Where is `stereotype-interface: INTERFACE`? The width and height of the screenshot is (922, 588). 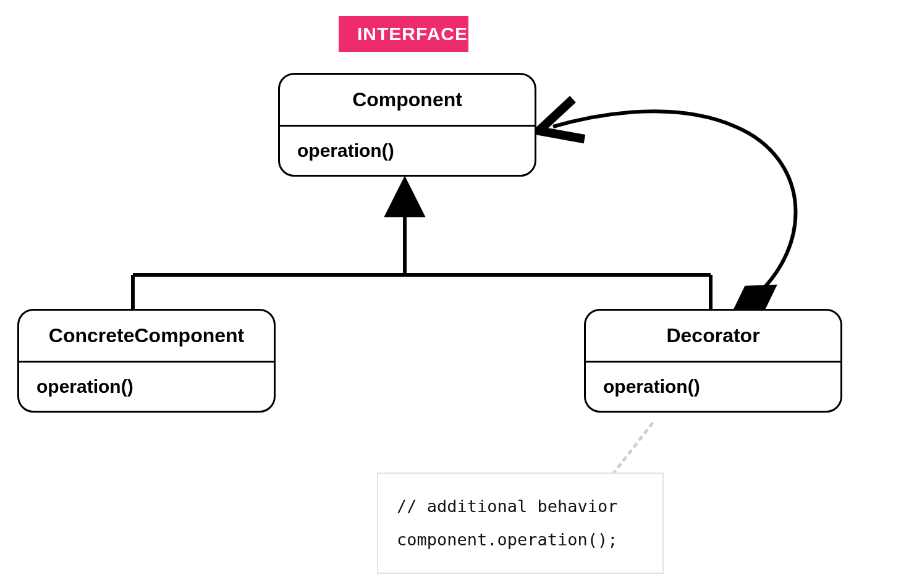
stereotype-interface: INTERFACE is located at coordinates (404, 34).